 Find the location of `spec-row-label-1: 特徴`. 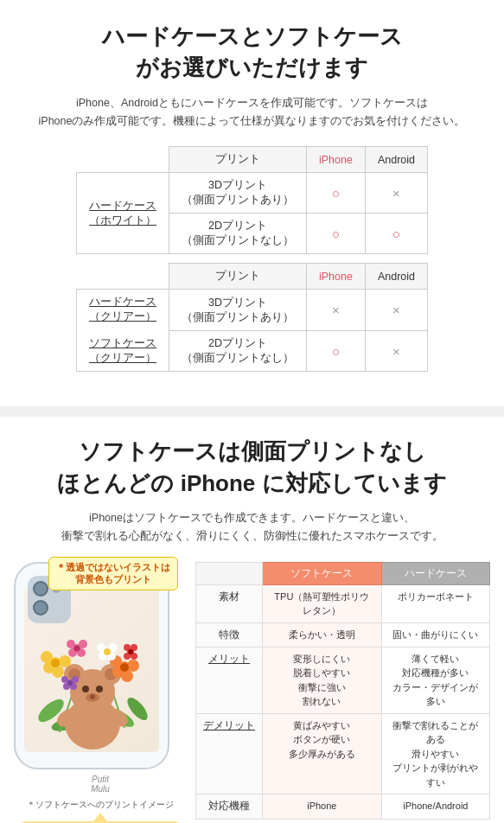

spec-row-label-1: 特徴 is located at coordinates (230, 635).